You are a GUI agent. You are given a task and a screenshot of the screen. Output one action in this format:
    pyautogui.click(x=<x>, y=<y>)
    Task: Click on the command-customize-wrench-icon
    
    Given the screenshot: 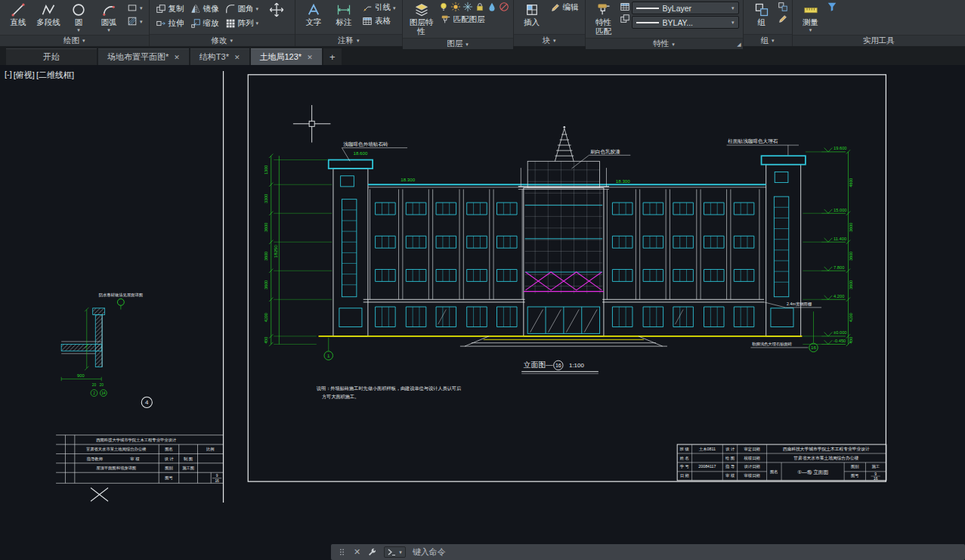 What is the action you would take?
    pyautogui.click(x=372, y=552)
    